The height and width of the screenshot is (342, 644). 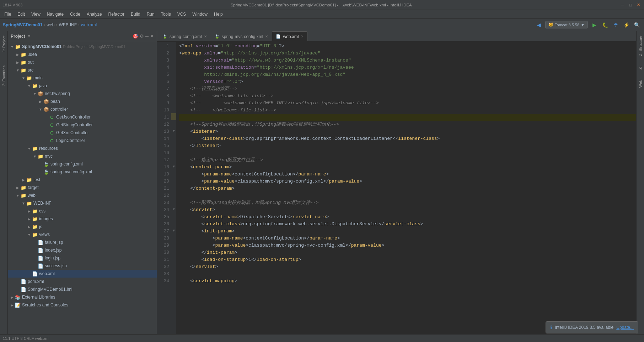 What do you see at coordinates (35, 258) in the screenshot?
I see `tree-arrow-loginjsp` at bounding box center [35, 258].